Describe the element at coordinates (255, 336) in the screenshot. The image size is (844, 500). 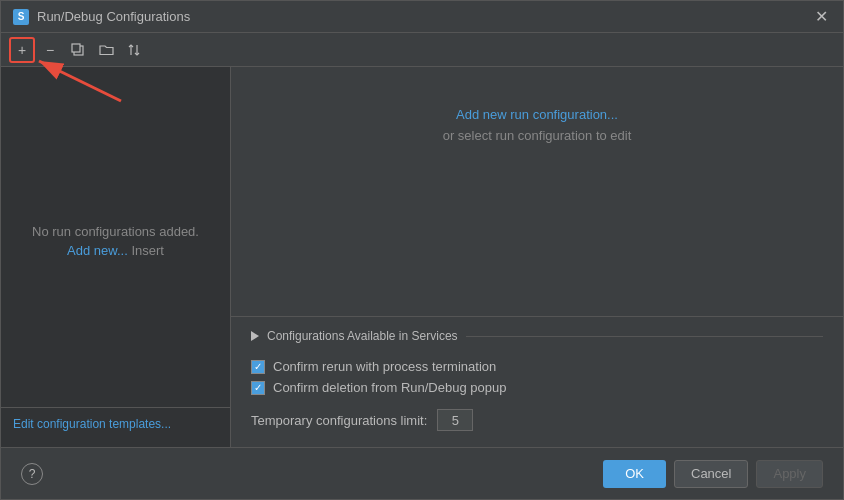
I see `services-section-toggle` at that location.